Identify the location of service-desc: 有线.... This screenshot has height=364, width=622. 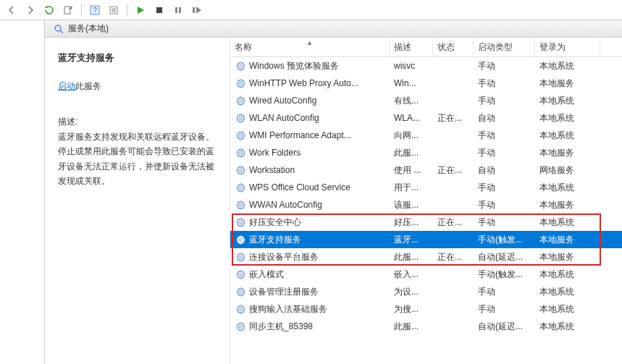
(411, 101).